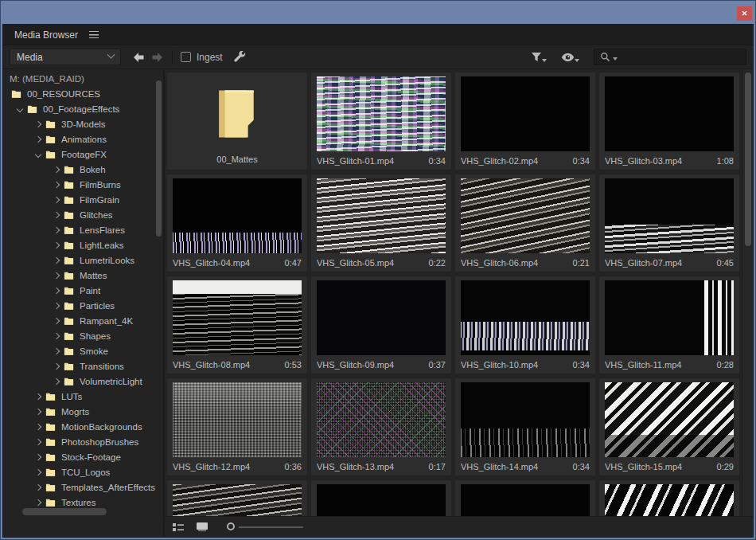  What do you see at coordinates (748, 159) in the screenshot?
I see `grid-vscrollbar-thumb` at bounding box center [748, 159].